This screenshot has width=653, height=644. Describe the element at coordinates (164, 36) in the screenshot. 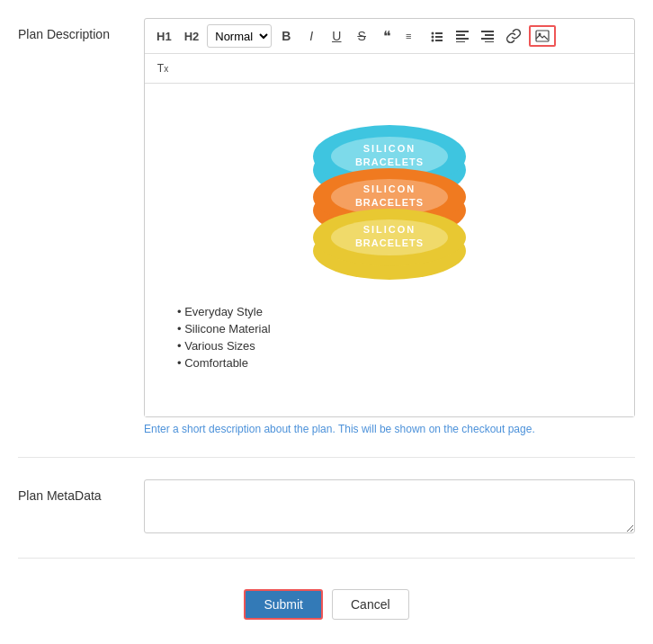

I see `h1-button: H1` at that location.